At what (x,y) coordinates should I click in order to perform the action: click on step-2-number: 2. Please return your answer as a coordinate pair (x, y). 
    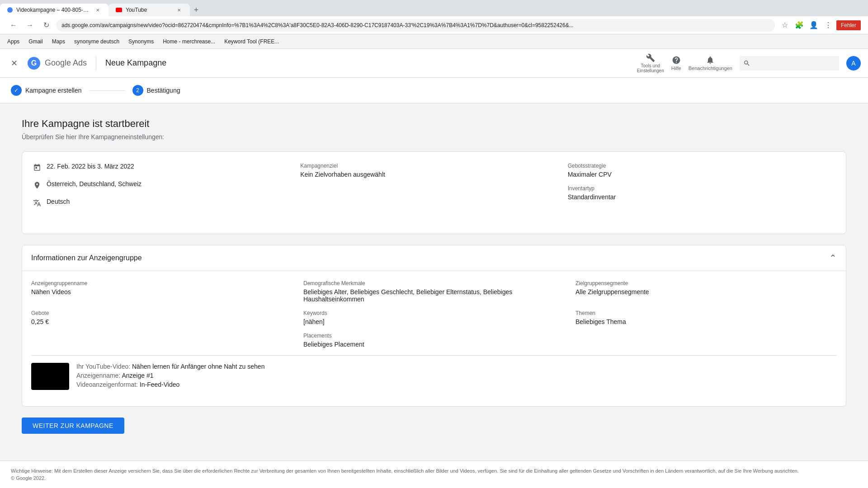
    Looking at the image, I should click on (138, 90).